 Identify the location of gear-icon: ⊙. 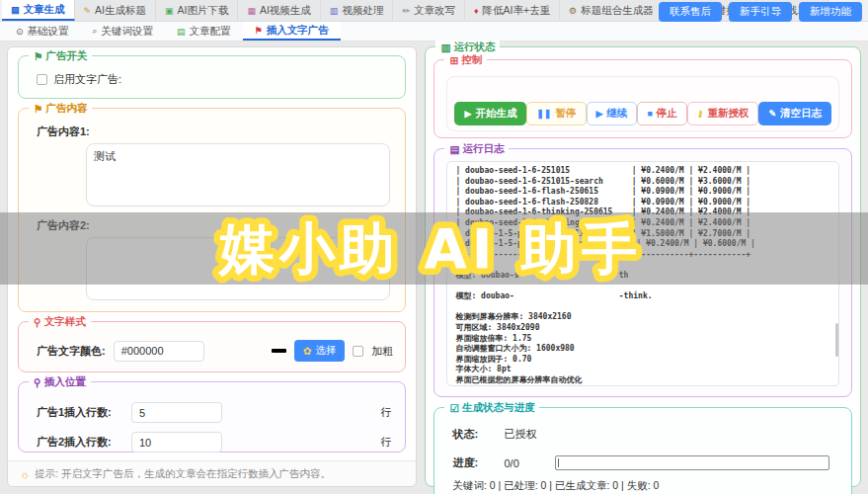
(20, 32).